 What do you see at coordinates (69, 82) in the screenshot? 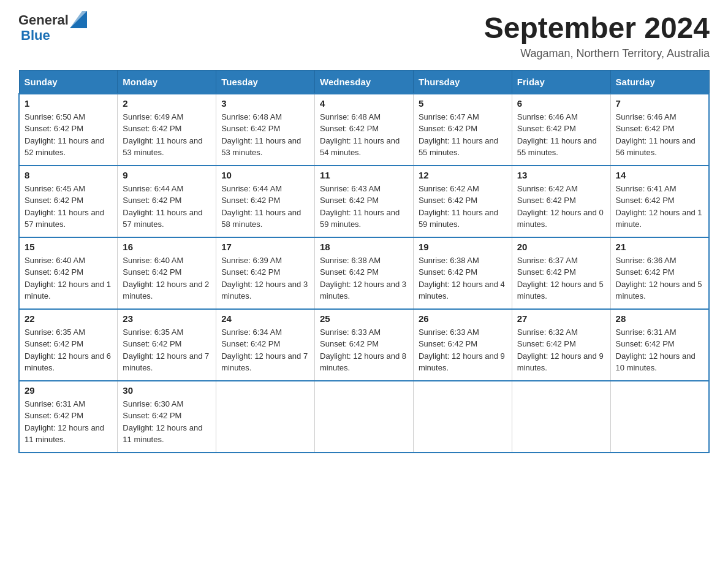
I see `col-header-sunday: Sunday` at bounding box center [69, 82].